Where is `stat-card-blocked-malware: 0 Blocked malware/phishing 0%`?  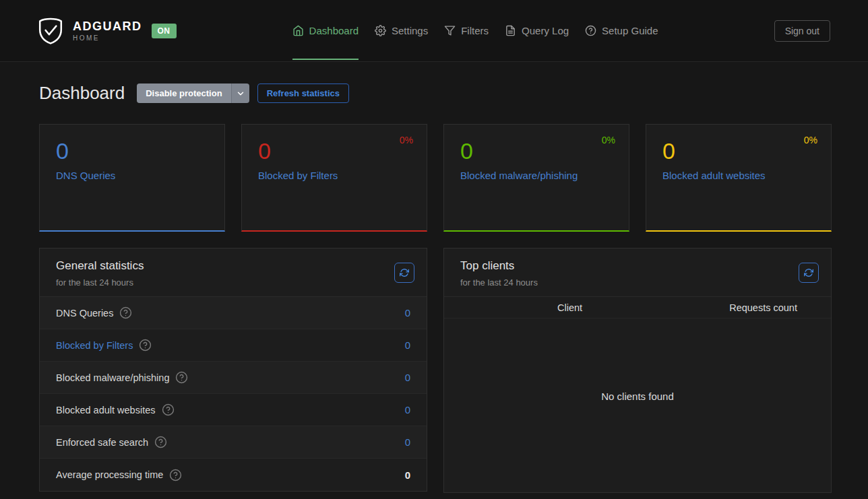 stat-card-blocked-malware: 0 Blocked malware/phishing 0% is located at coordinates (536, 178).